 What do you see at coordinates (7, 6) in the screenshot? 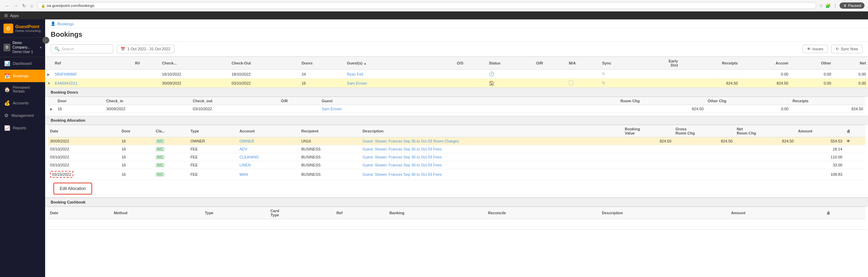
I see `back-button: ←` at bounding box center [7, 6].